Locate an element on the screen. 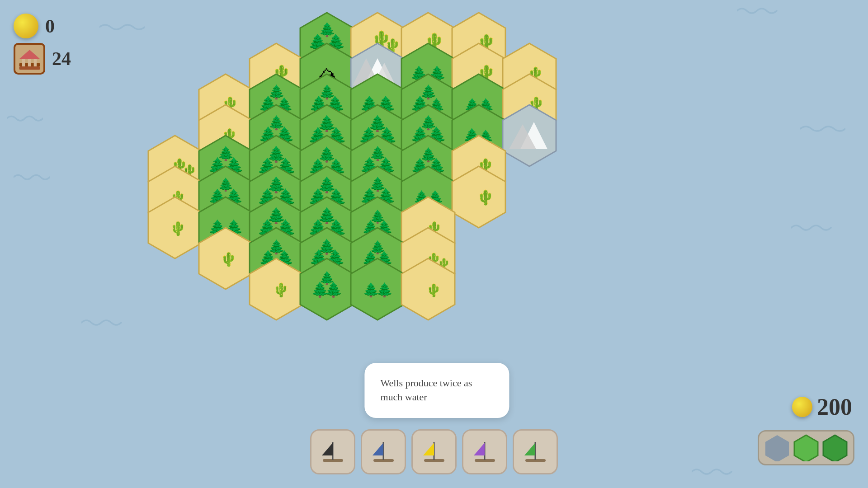 The image size is (868, 488). bottom-coin-icon is located at coordinates (802, 407).